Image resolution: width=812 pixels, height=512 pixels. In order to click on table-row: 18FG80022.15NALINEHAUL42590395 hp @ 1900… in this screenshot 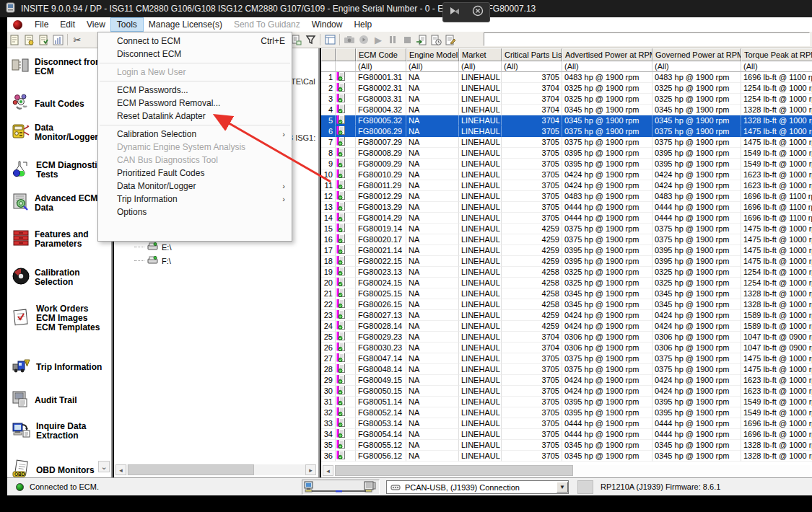, I will do `click(567, 261)`.